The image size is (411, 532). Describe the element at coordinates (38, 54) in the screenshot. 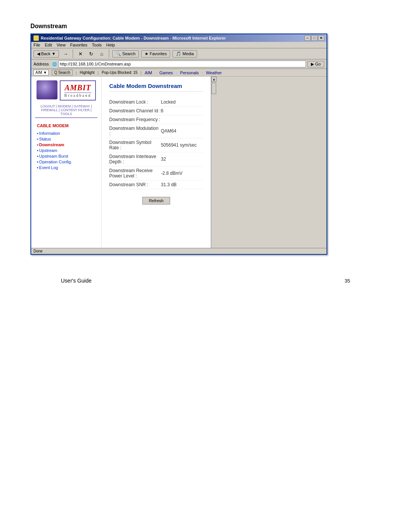

I see `back-arrow-icon: ◀` at that location.